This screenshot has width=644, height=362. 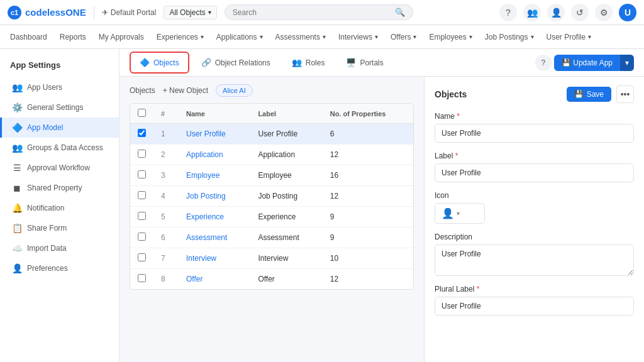 I want to click on tab-object-relations: 🔗 Object Relations, so click(x=236, y=63).